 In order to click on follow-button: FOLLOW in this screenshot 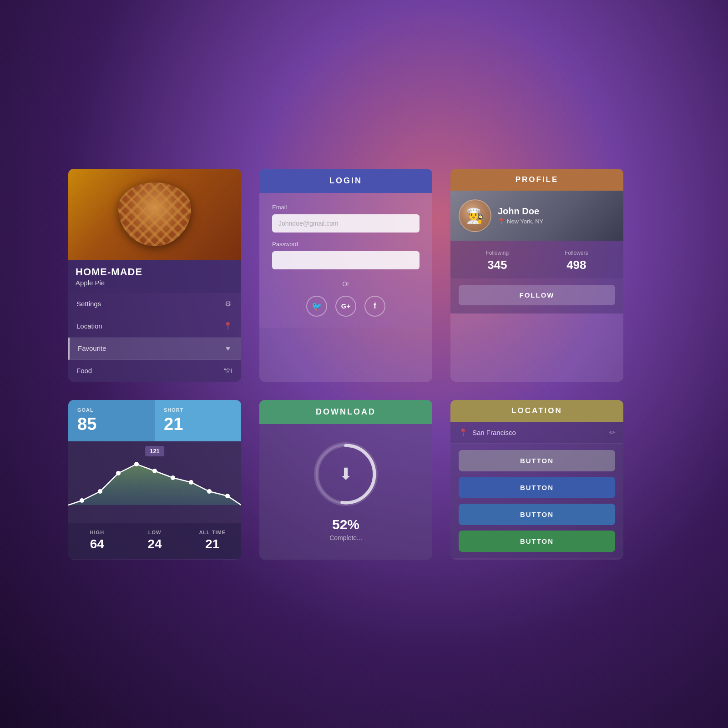, I will do `click(537, 295)`.